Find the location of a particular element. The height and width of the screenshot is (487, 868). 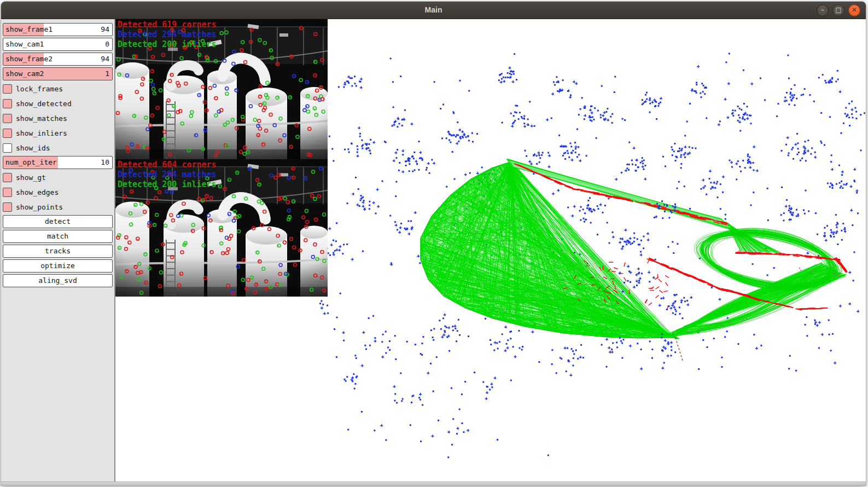

close-button: ✕ is located at coordinates (854, 10).